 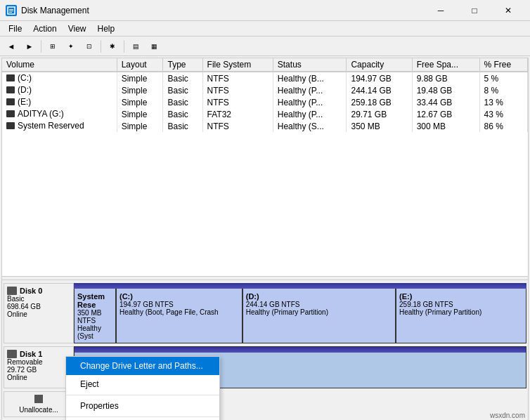 What do you see at coordinates (309, 78) in the screenshot?
I see `cell-status: Healthy (B...` at bounding box center [309, 78].